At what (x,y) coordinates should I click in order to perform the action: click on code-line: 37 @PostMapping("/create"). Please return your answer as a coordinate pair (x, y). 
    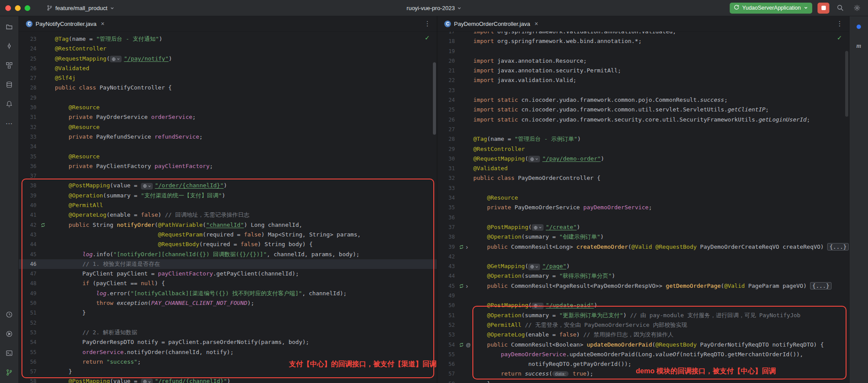
    Looking at the image, I should click on (643, 227).